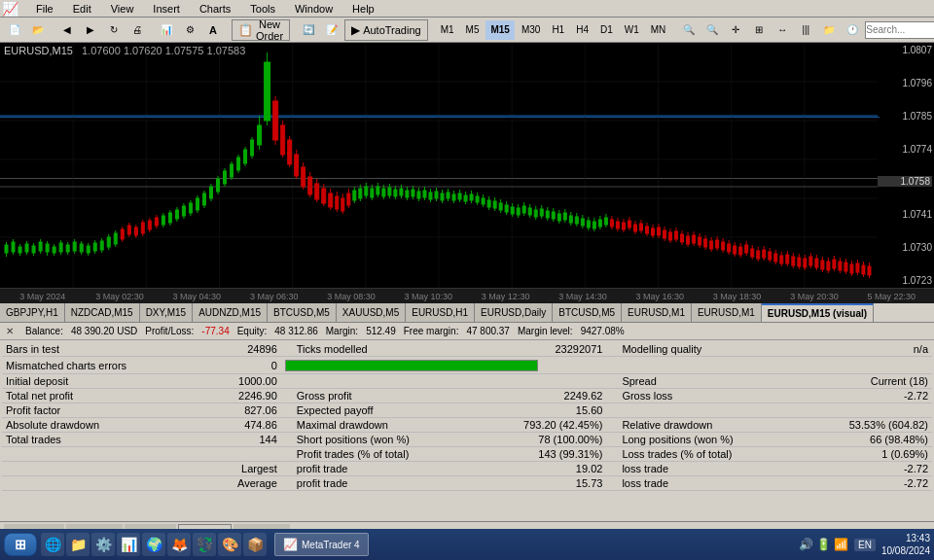 The width and height of the screenshot is (934, 560). I want to click on val-long-positions: 66 (98.48%), so click(862, 439).